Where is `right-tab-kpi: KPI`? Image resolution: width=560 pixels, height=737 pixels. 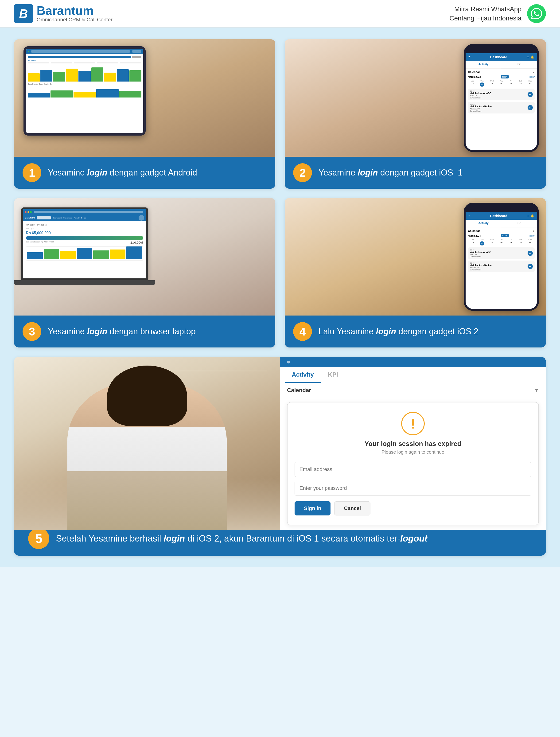
right-tab-kpi: KPI is located at coordinates (333, 375).